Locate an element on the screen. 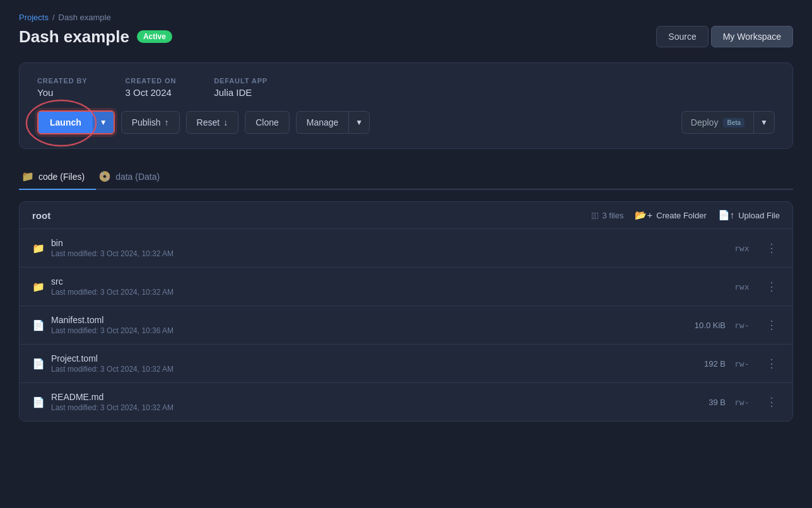 The width and height of the screenshot is (812, 508). file-name: src is located at coordinates (366, 281).